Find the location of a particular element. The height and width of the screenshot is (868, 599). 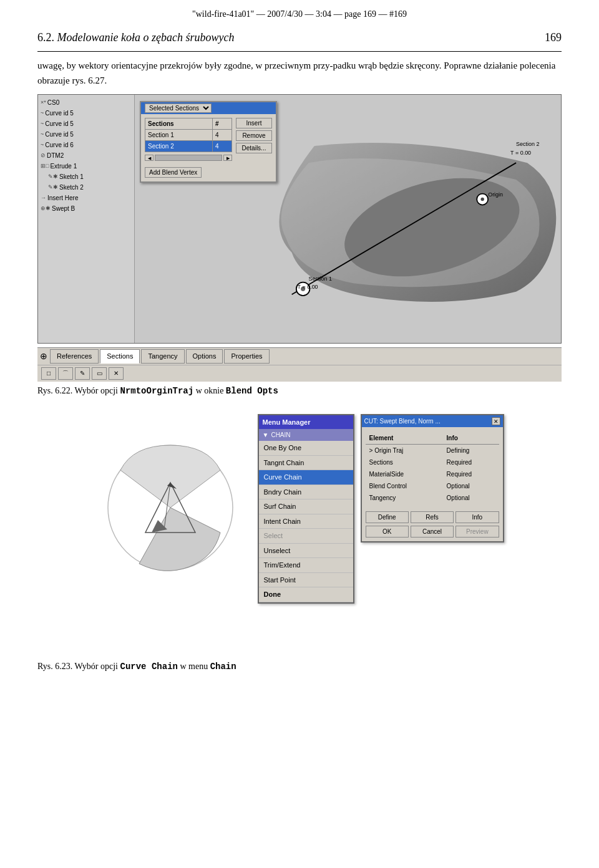

menu-item-intent-chain: Intent Chain is located at coordinates (306, 522).